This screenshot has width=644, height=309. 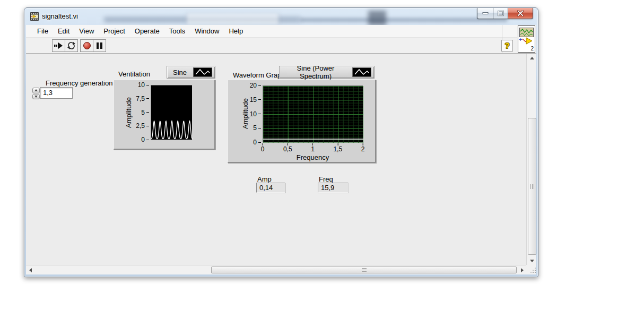 I want to click on menu-item-view: View, so click(x=86, y=31).